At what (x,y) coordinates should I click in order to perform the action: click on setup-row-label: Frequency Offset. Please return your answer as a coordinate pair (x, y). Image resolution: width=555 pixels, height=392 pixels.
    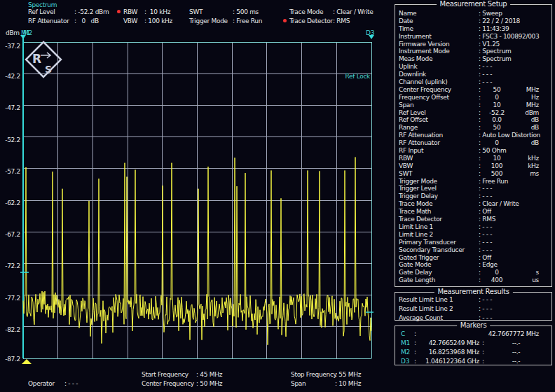
    Looking at the image, I should click on (424, 97).